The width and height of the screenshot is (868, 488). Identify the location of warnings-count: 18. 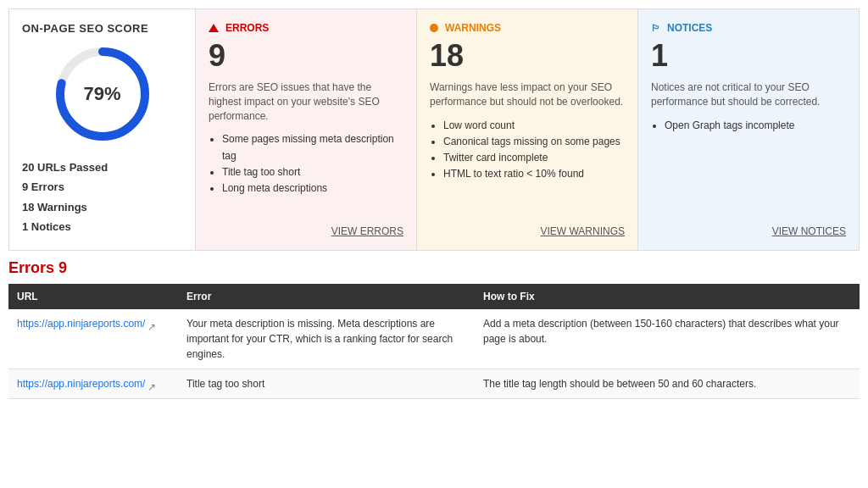
(527, 56).